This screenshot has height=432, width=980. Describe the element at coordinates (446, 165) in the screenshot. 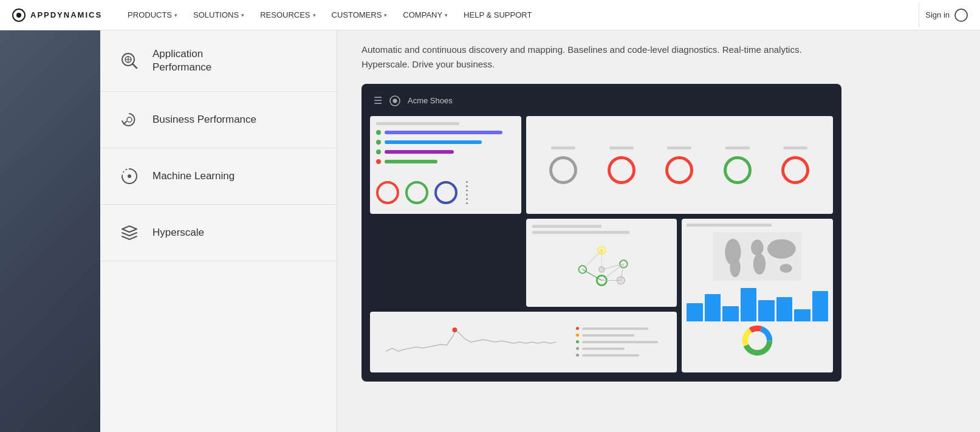

I see `card-horizontal-bars` at that location.